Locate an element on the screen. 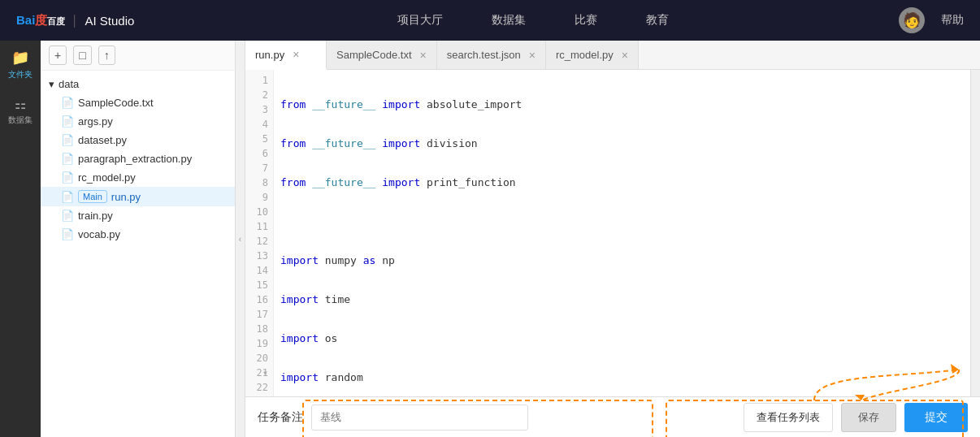  file-name: vocab.py is located at coordinates (99, 234).